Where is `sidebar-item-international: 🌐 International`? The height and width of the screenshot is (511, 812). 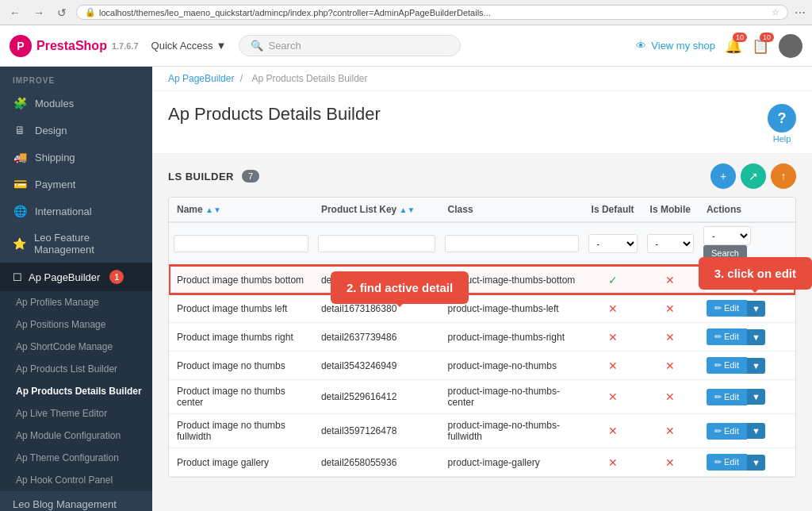 sidebar-item-international: 🌐 International is located at coordinates (76, 211).